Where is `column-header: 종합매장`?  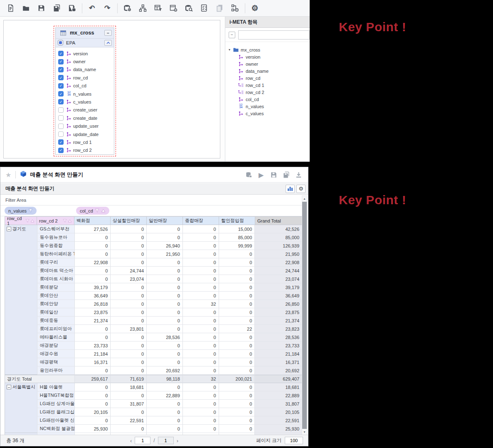 column-header: 종합매장 is located at coordinates (201, 220).